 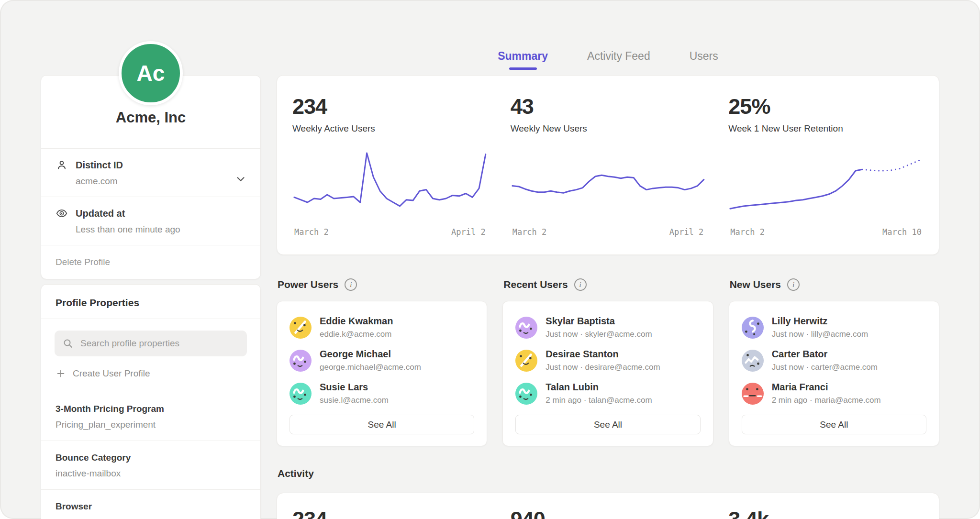 I want to click on user-detail: Just now · lilly@acme.com, so click(x=820, y=334).